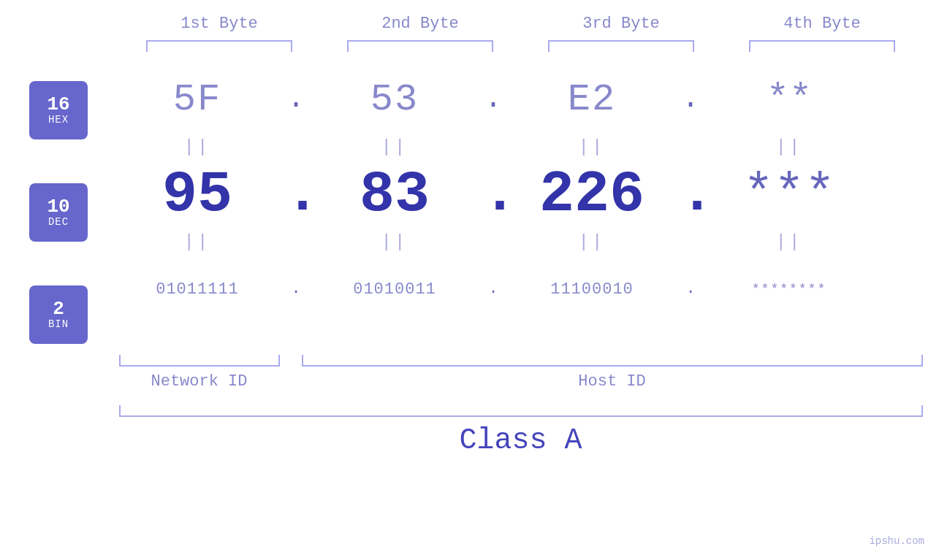 This screenshot has height=560, width=939. What do you see at coordinates (521, 381) in the screenshot?
I see `bottom-labels-row: Network ID Host ID` at bounding box center [521, 381].